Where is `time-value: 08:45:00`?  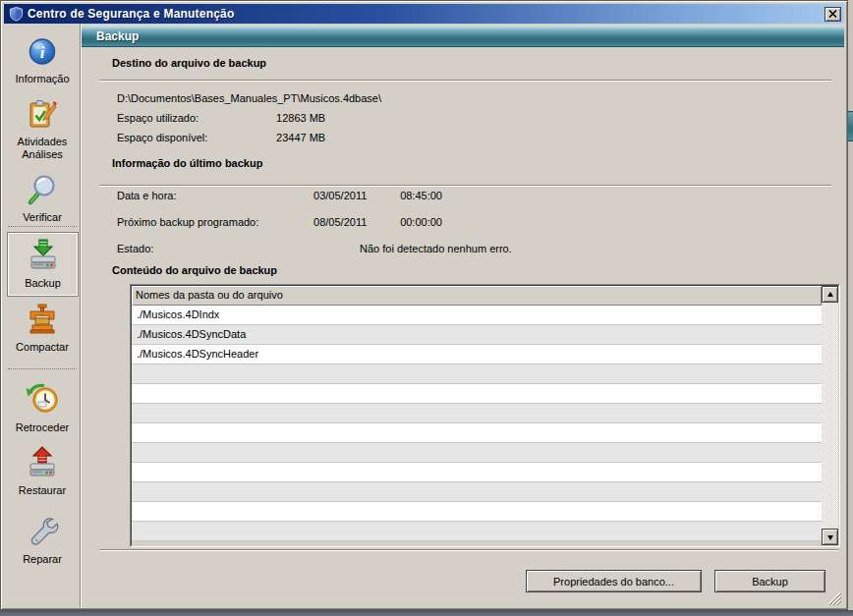 time-value: 08:45:00 is located at coordinates (421, 196).